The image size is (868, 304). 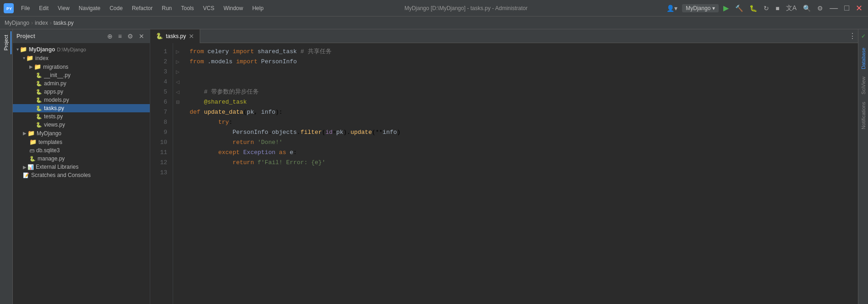 What do you see at coordinates (51, 23) in the screenshot?
I see `breadcrumb-sep-2: ›` at bounding box center [51, 23].